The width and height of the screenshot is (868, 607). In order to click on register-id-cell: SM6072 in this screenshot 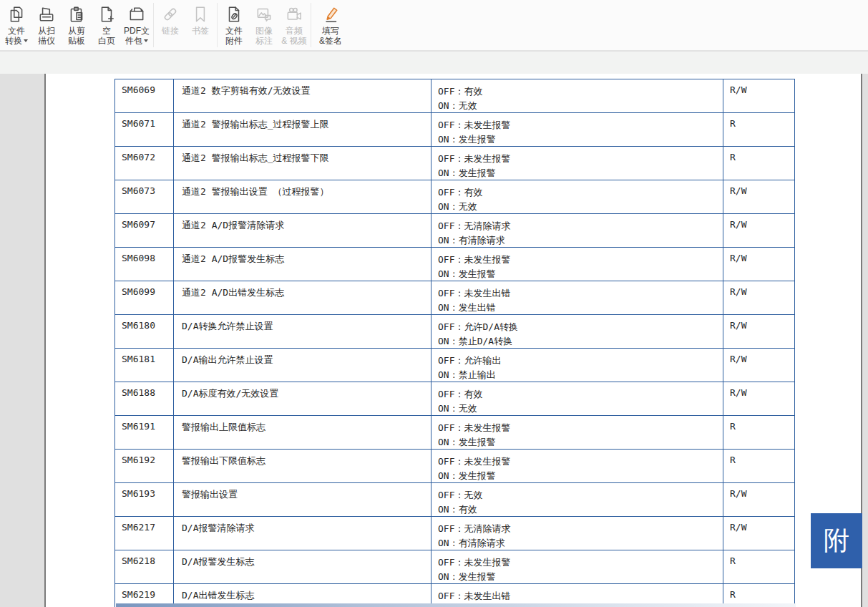, I will do `click(145, 163)`.